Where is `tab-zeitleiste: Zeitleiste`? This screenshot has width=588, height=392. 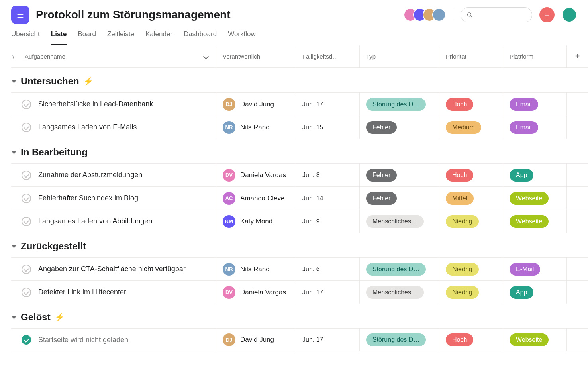 tab-zeitleiste: Zeitleiste is located at coordinates (121, 37).